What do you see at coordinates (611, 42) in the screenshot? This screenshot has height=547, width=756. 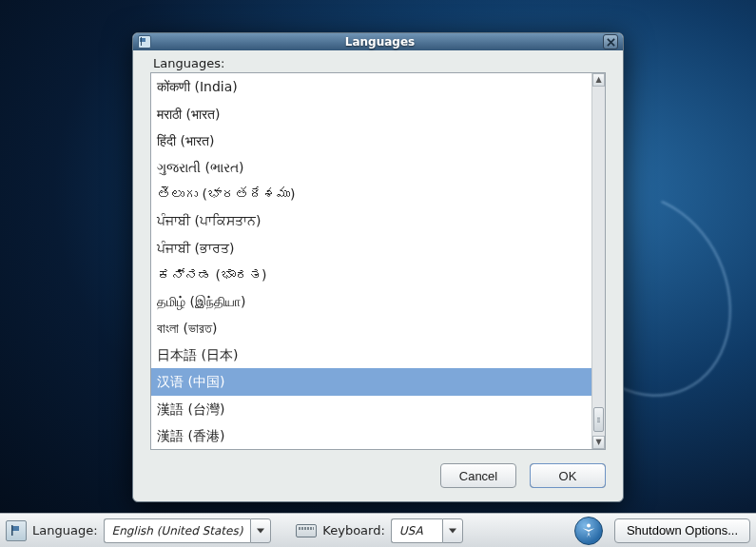 I see `close-icon` at bounding box center [611, 42].